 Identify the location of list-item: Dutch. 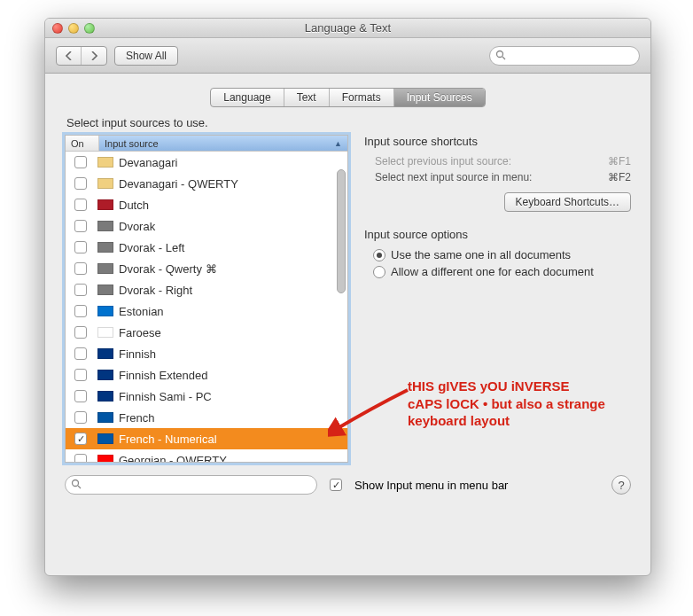
(206, 205).